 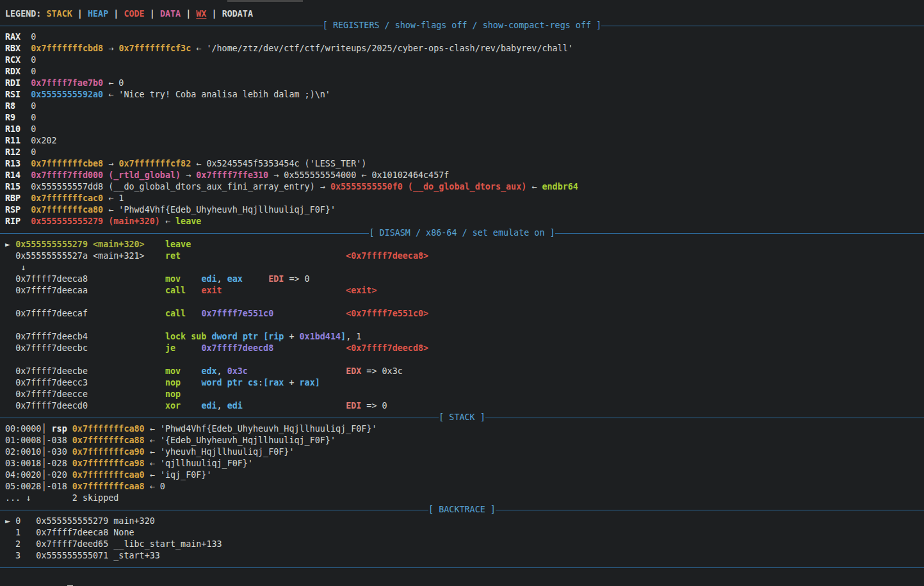 What do you see at coordinates (109, 429) in the screenshot?
I see `stack-address: 0x7fffffffca80` at bounding box center [109, 429].